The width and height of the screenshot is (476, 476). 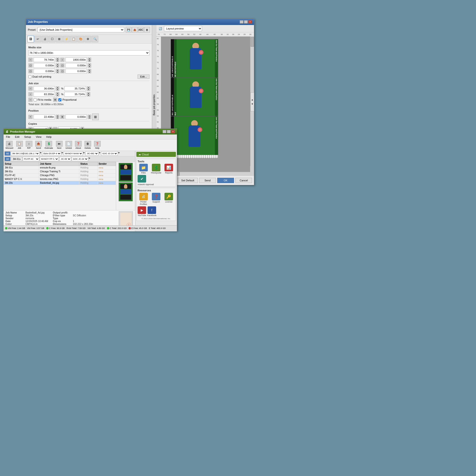 What do you see at coordinates (58, 87) in the screenshot?
I see `jw-up: ▲` at bounding box center [58, 87].